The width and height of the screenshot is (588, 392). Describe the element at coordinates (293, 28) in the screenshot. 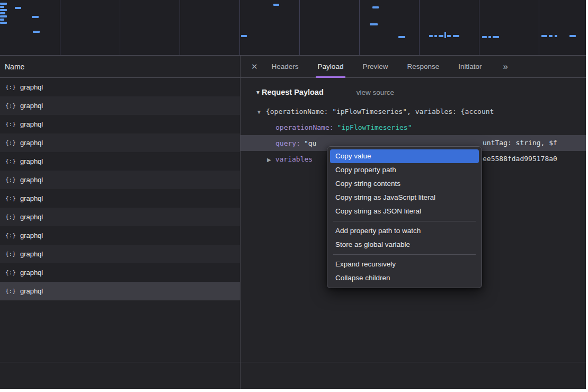

I see `network-overview` at that location.